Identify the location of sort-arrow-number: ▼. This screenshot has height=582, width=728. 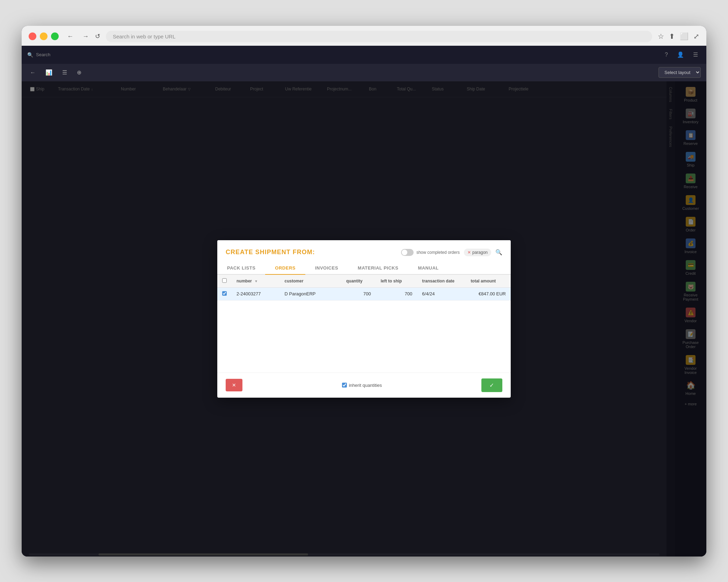
(256, 281).